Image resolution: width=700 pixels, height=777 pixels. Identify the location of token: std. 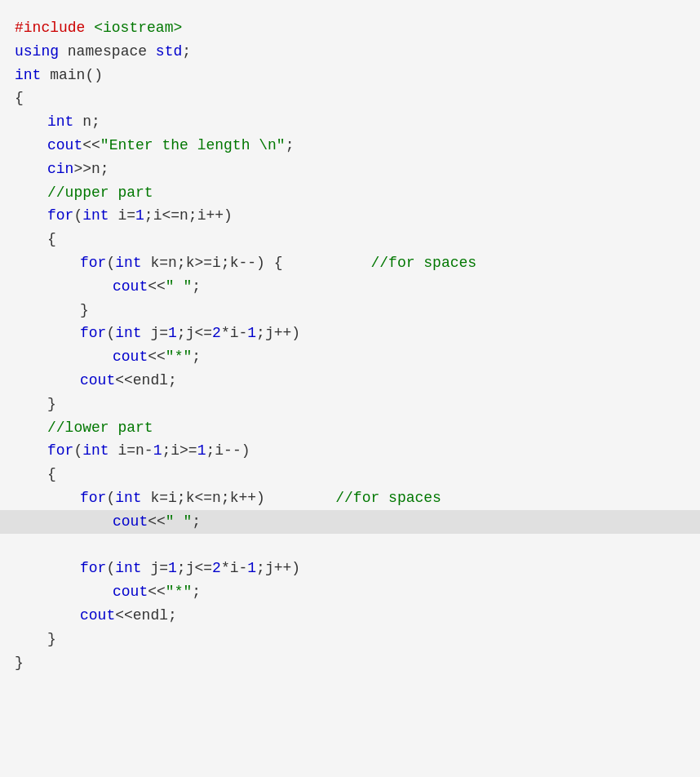
(169, 51).